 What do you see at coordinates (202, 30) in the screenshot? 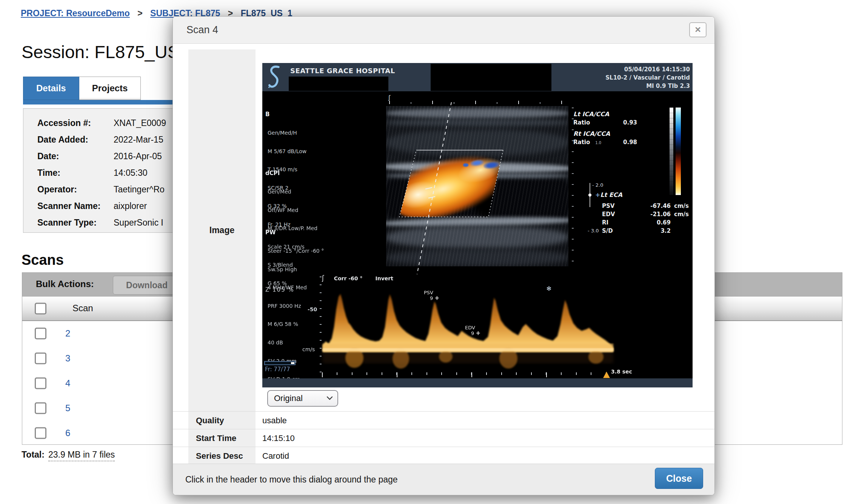
I see `dialog-title: Scan 4` at bounding box center [202, 30].